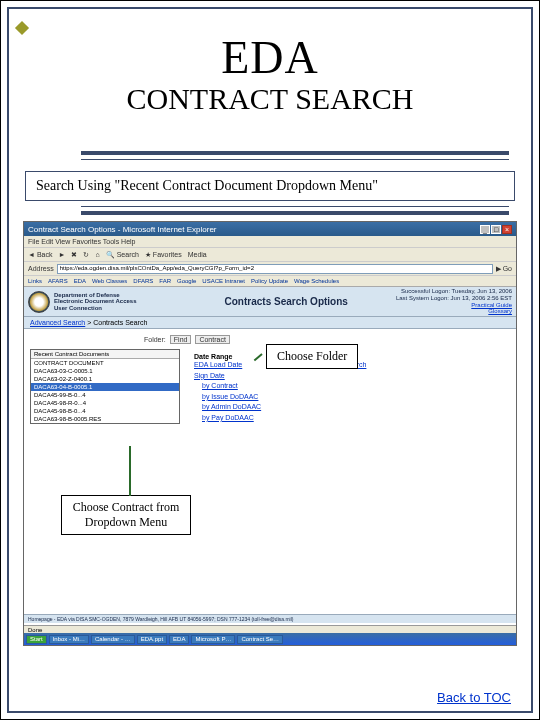  What do you see at coordinates (260, 640) in the screenshot?
I see `taskbar-item: Contract Se…` at bounding box center [260, 640].